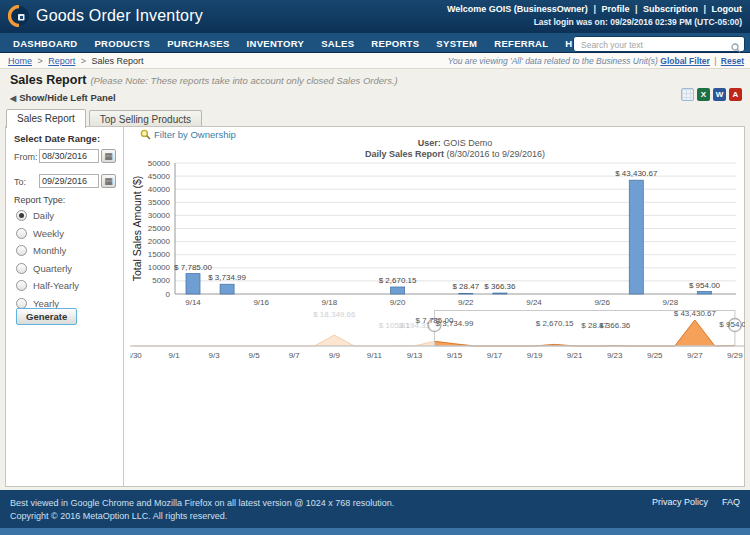 This screenshot has height=535, width=750. I want to click on y-tick-label: 25000, so click(160, 228).